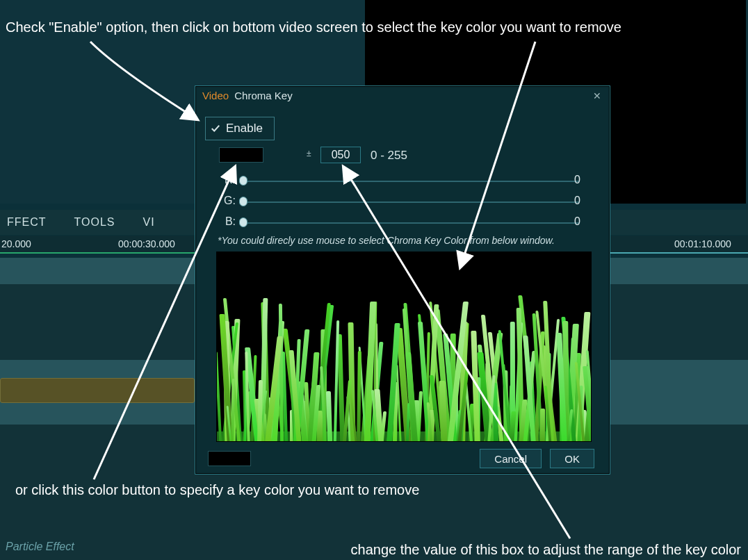  What do you see at coordinates (149, 222) in the screenshot?
I see `menu-view-partial: VI` at bounding box center [149, 222].